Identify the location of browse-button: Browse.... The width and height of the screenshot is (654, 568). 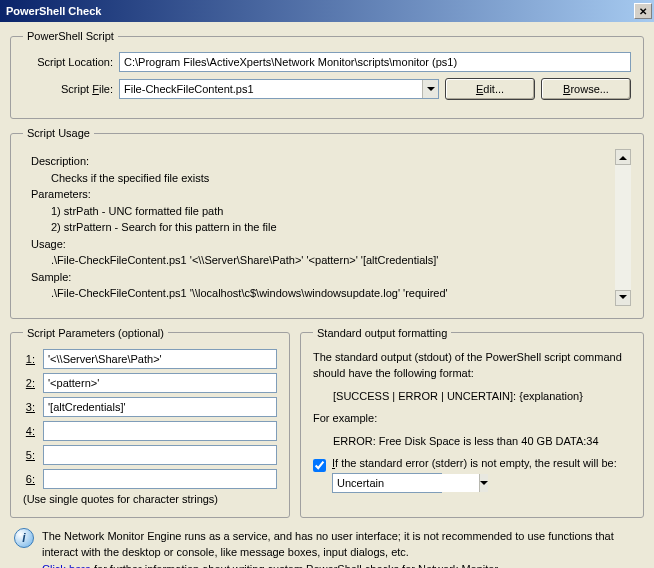
(586, 89).